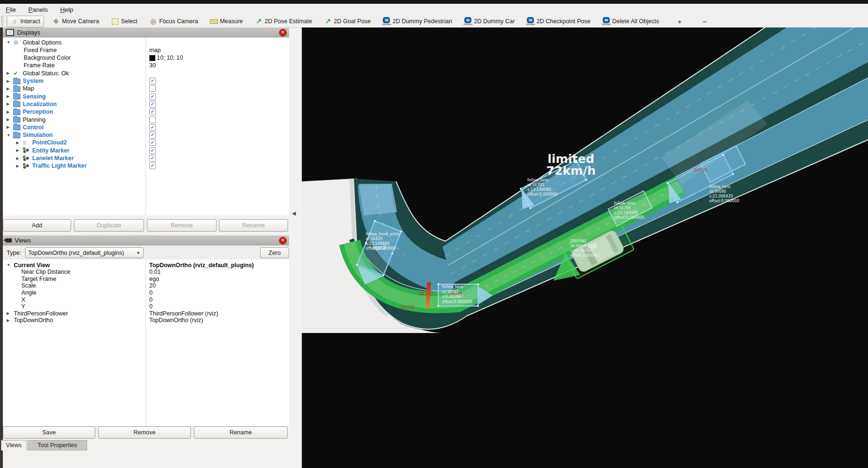 The width and height of the screenshot is (868, 468). Describe the element at coordinates (26, 22) in the screenshot. I see `tool-interact: ☝Interact` at that location.